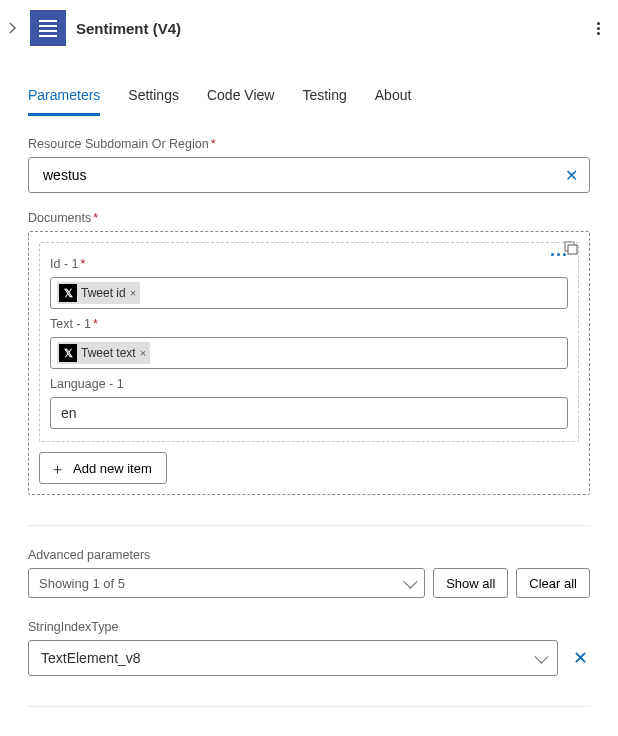 The image size is (618, 736). Describe the element at coordinates (309, 264) in the screenshot. I see `id-label: Id - 1*` at that location.